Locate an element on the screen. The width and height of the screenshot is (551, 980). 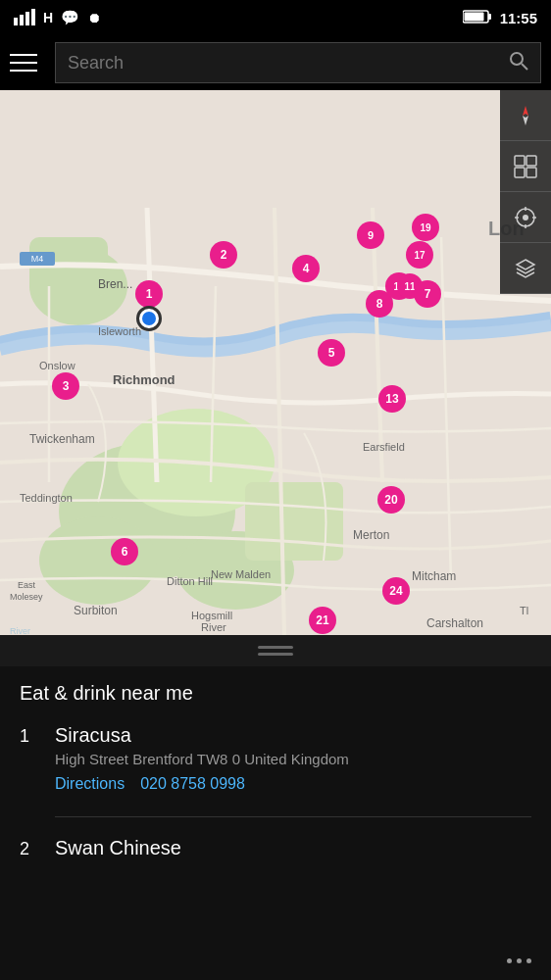
top-bar is located at coordinates (276, 63).